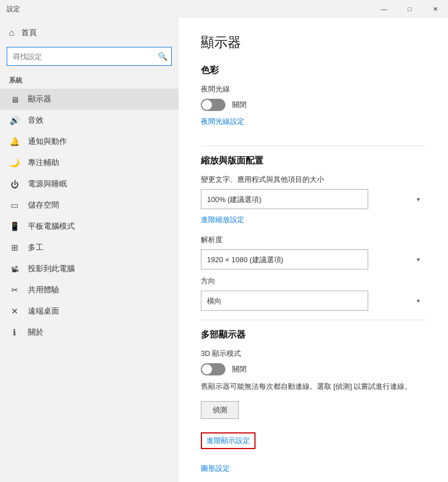 This screenshot has width=448, height=482. I want to click on page-title: 顯示器, so click(314, 42).